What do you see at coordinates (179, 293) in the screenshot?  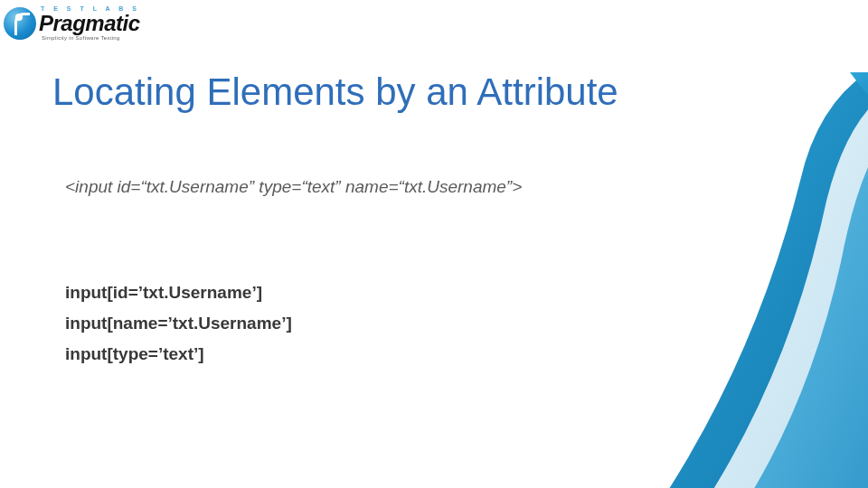 I see `selector-line: input[id=’txt.Username’]` at bounding box center [179, 293].